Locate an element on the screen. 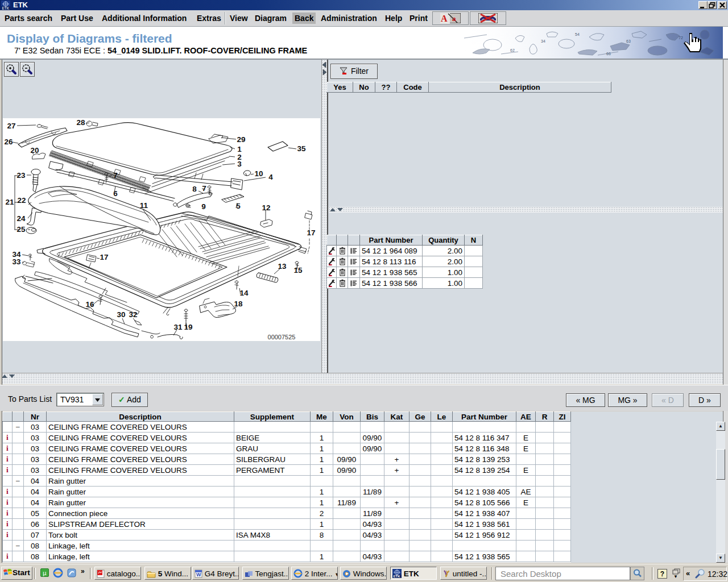 This screenshot has height=582, width=728. svg-text: 1 is located at coordinates (239, 149).